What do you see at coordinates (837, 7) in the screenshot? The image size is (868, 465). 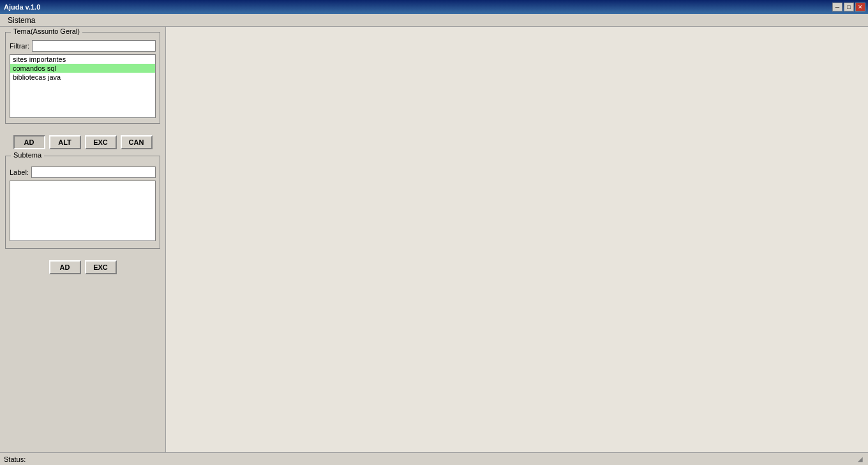 I see `minimize-button: ─` at bounding box center [837, 7].